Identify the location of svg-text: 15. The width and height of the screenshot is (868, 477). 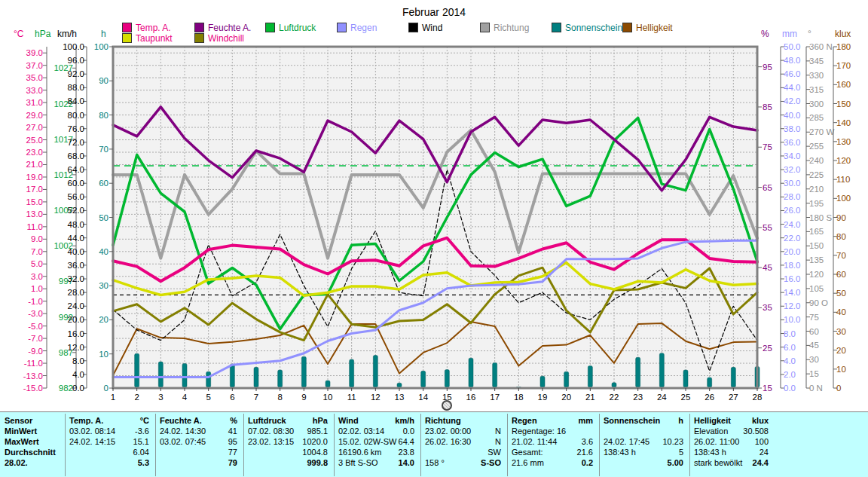
(767, 388).